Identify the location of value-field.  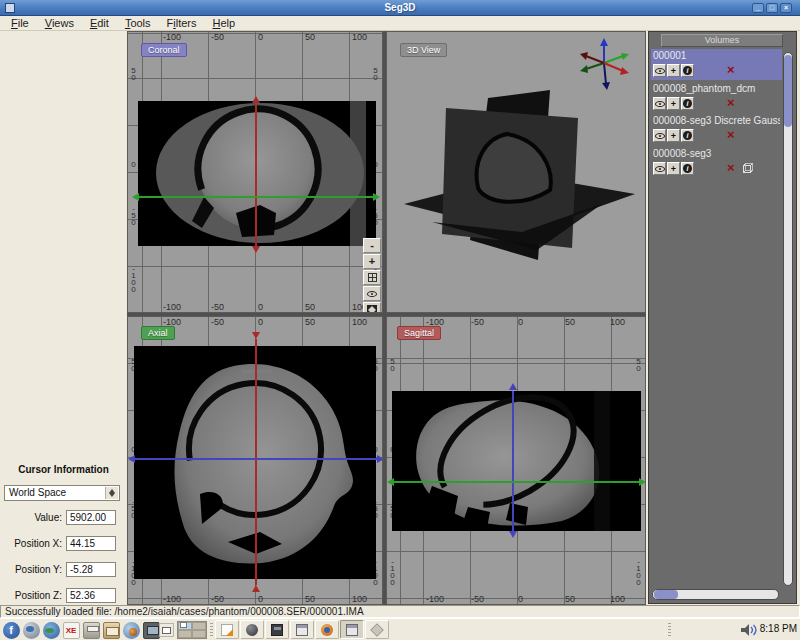
(91, 518).